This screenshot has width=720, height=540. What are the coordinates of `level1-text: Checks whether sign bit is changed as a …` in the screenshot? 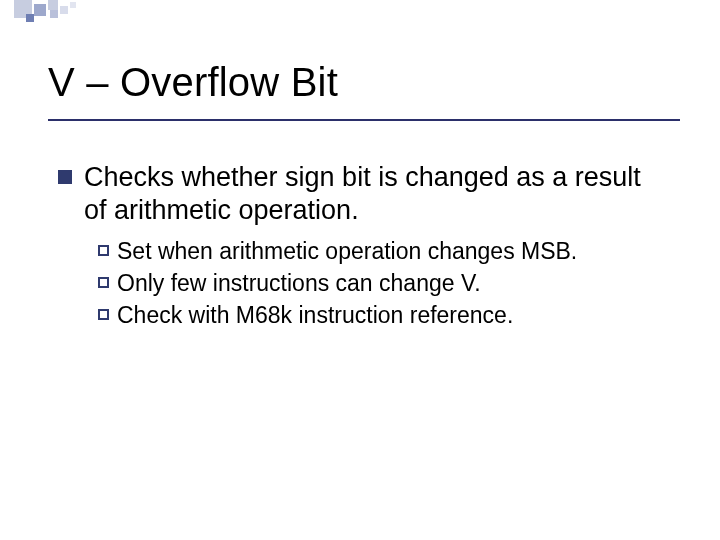 It's located at (364, 194).